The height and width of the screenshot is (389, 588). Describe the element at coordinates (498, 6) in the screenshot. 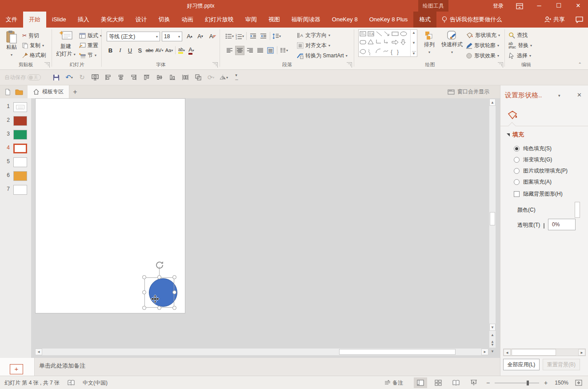

I see `sign-in-button: 登录` at that location.